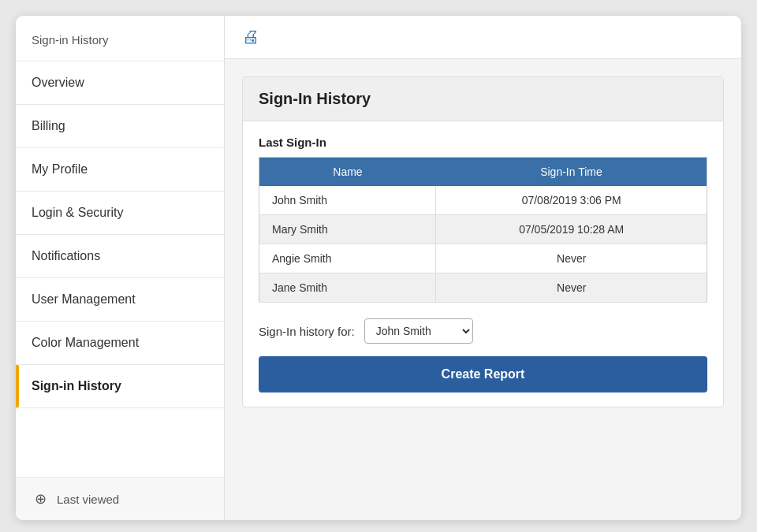  I want to click on report-controls: Sign-In history for: John SmithMary Smit…, so click(483, 331).